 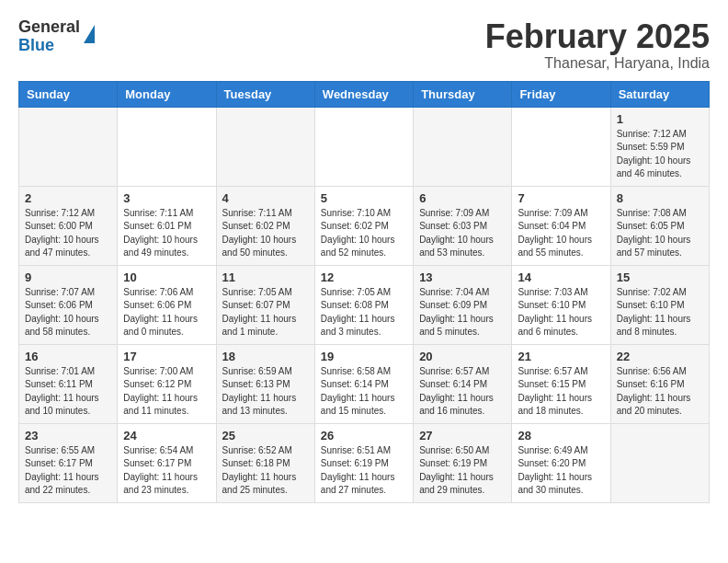 What do you see at coordinates (68, 313) in the screenshot?
I see `day-info: Sunrise: 7:07 AM Sunset: 6:06 PM Dayligh…` at bounding box center [68, 313].